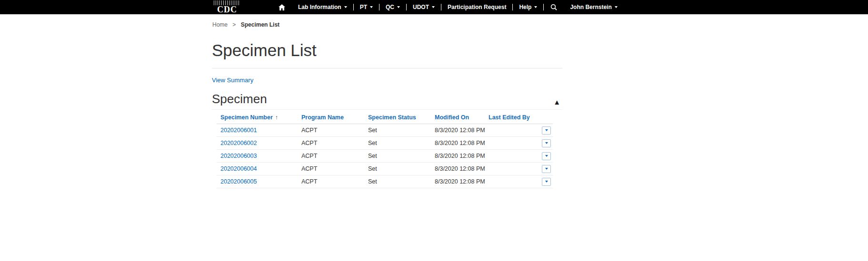 The image size is (868, 261). What do you see at coordinates (557, 102) in the screenshot?
I see `collapse-section-icon: ▲` at bounding box center [557, 102].